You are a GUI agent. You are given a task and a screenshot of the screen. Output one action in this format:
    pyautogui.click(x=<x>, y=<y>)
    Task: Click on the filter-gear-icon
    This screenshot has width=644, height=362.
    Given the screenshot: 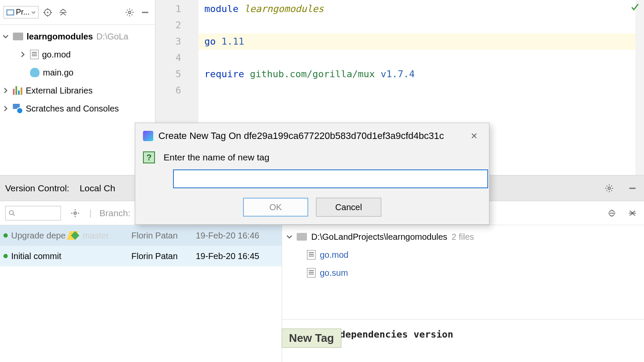 What is the action you would take?
    pyautogui.click(x=75, y=213)
    